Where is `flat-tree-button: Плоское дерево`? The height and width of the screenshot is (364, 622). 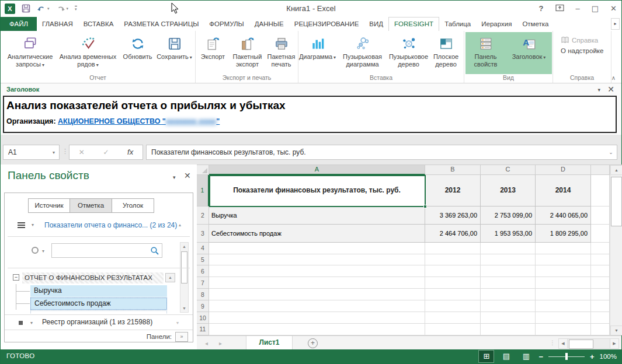 flat-tree-button: Плоское дерево is located at coordinates (446, 53).